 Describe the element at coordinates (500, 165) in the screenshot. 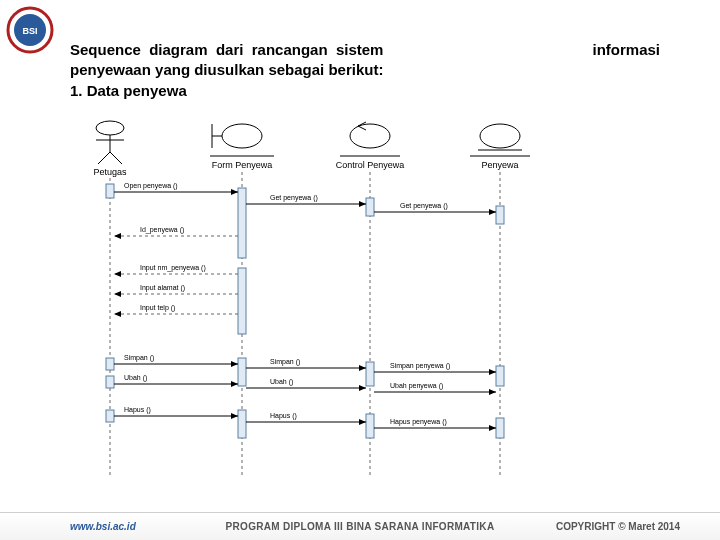

I see `label-entity: Penyewa` at that location.